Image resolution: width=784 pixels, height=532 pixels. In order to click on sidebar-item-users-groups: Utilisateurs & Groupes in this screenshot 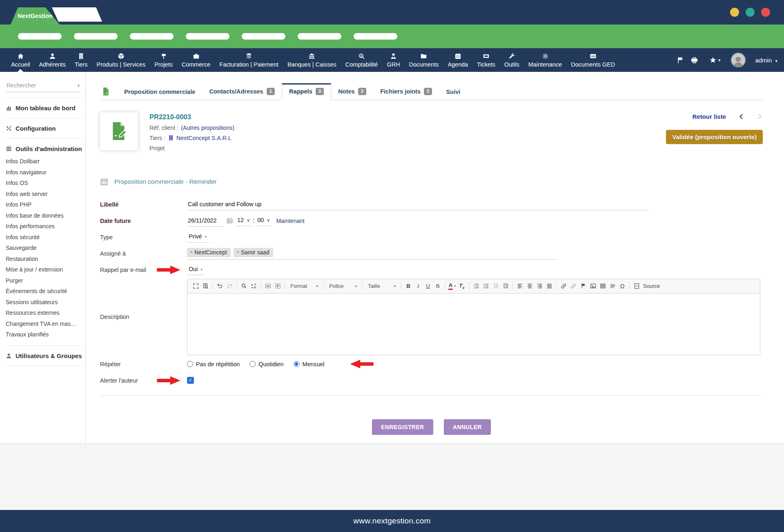, I will do `click(43, 356)`.